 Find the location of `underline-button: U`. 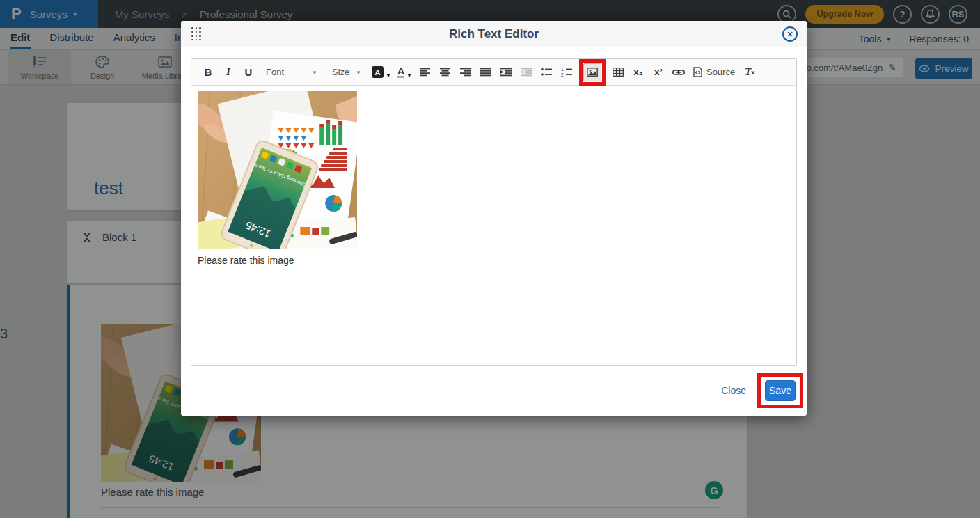

underline-button: U is located at coordinates (248, 72).